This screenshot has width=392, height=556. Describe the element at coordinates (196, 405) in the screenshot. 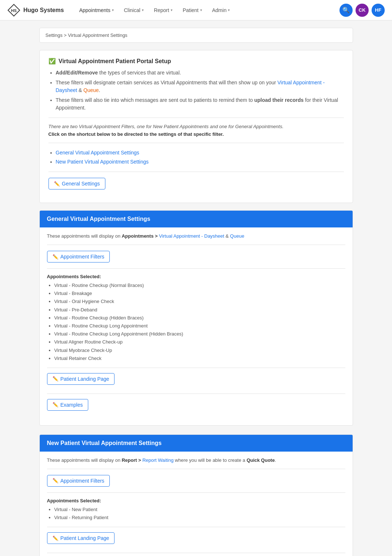

I see `general-examples-row: ✏️ Examples` at that location.